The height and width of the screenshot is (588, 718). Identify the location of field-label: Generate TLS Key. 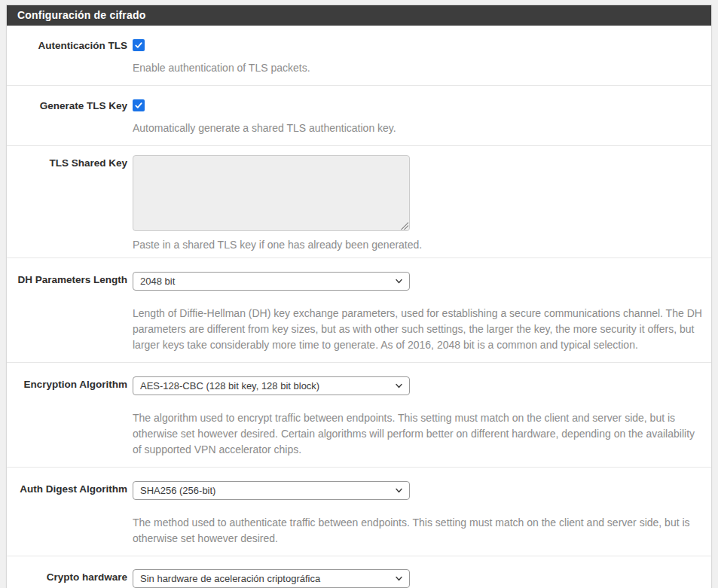
(67, 117).